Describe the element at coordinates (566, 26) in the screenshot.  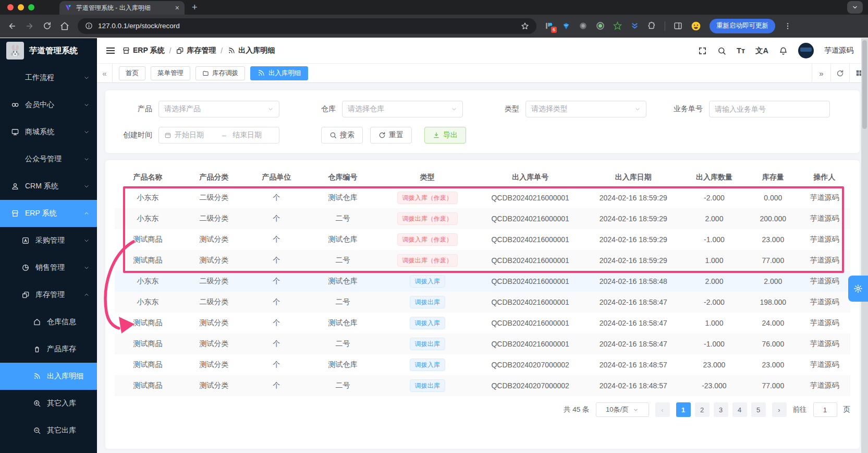
I see `extension-diamond-icon` at that location.